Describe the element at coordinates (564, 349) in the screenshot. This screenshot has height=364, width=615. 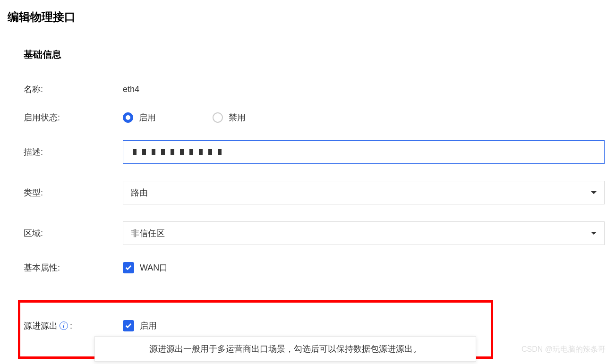
I see `watermark: CSDN @玩电脑的辣条哥` at that location.